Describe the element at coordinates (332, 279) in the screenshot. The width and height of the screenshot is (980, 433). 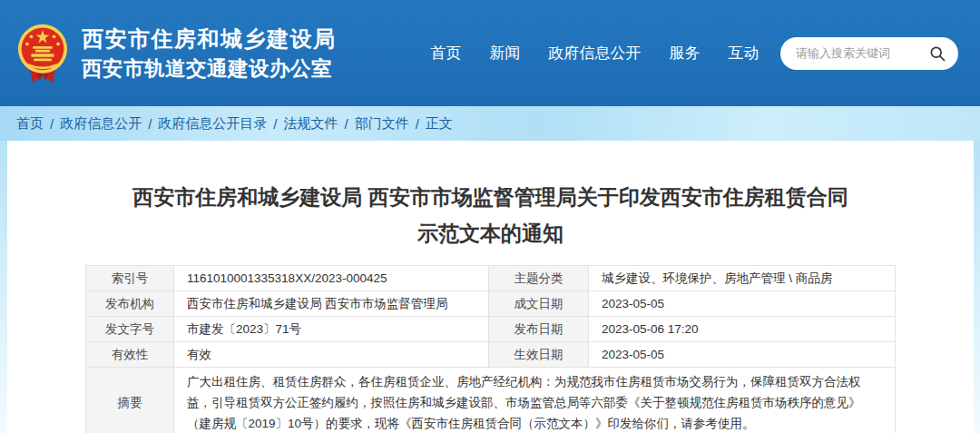
I see `meta-value-index-number: 1161010001335318XX/2023-000425` at that location.